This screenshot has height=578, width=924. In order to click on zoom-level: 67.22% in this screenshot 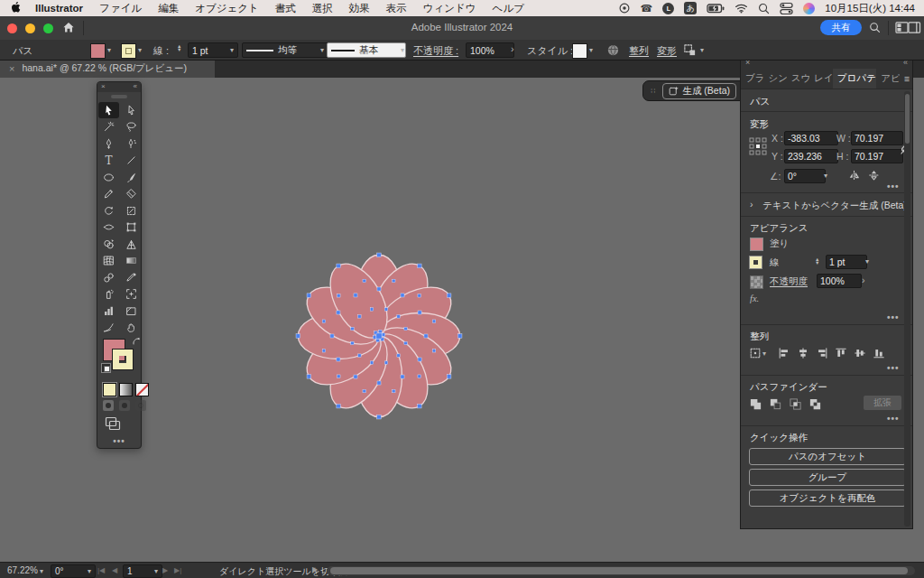, I will do `click(23, 571)`.